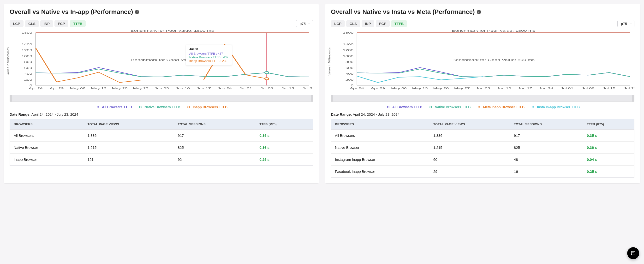  What do you see at coordinates (210, 107) in the screenshot?
I see `legend-label: Inapp Browsers TTFB` at bounding box center [210, 107].